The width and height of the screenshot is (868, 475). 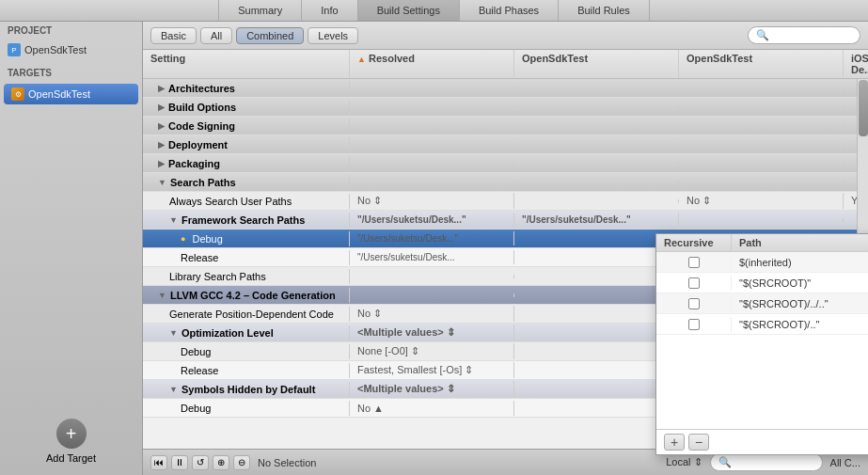 What do you see at coordinates (863, 108) in the screenshot?
I see `scrollbar-thumb` at bounding box center [863, 108].